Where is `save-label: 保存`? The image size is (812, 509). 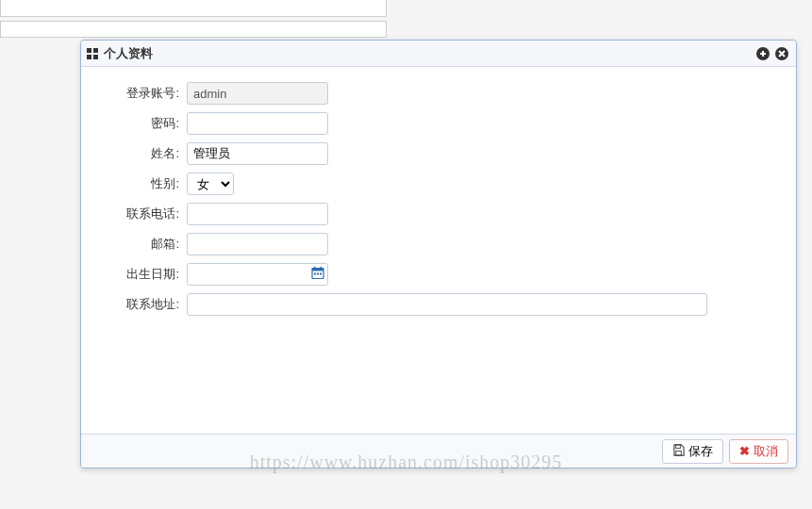
save-label: 保存 is located at coordinates (701, 452).